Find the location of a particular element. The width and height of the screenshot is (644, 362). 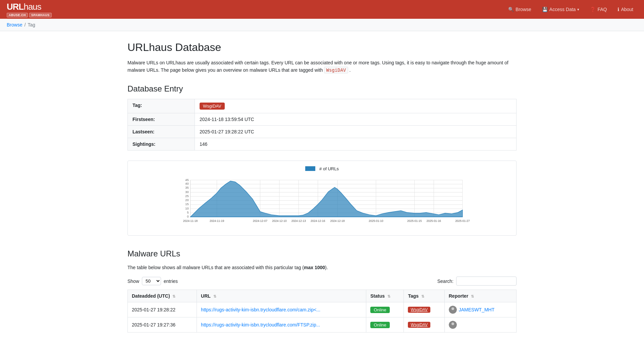

breadcrumb: Browse / Tag is located at coordinates (322, 25).